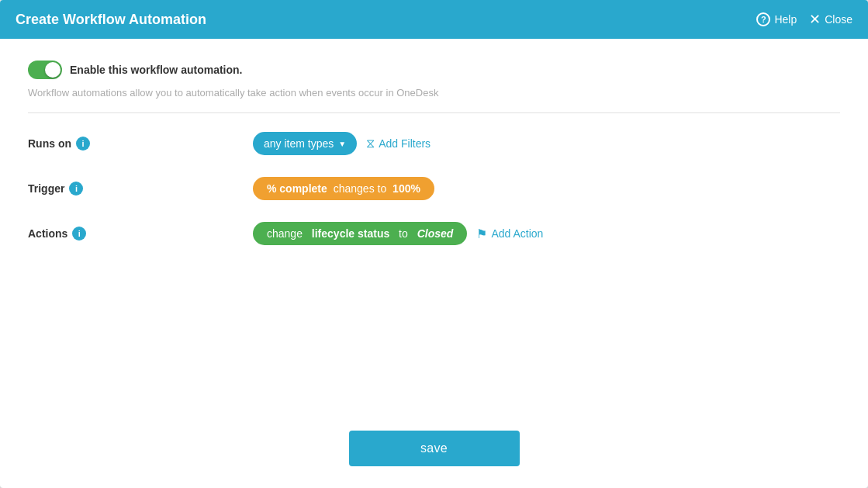  I want to click on action-part4: Closed, so click(436, 234).